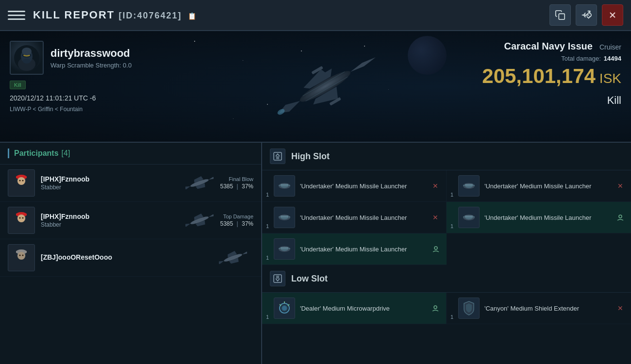 Image resolution: width=631 pixels, height=364 pixels. What do you see at coordinates (237, 183) in the screenshot?
I see `participant-stats: Final Blow 5385 | 37%` at bounding box center [237, 183].